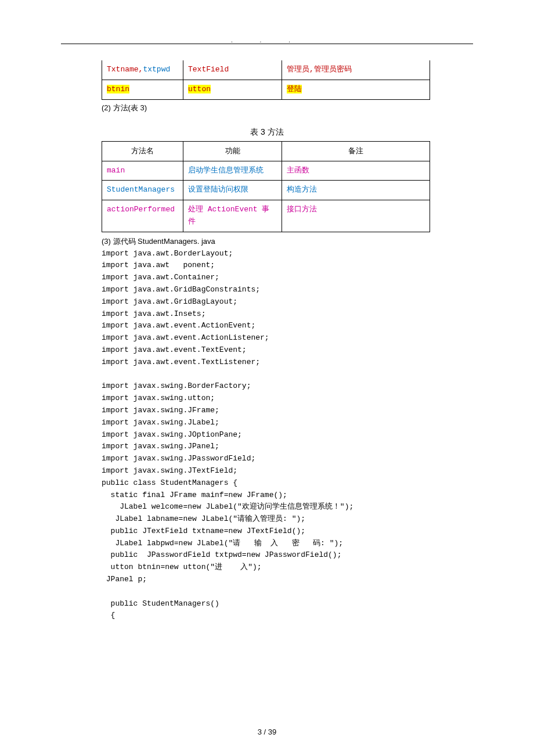 Image resolution: width=534 pixels, height=756 pixels. Describe the element at coordinates (356, 216) in the screenshot. I see `cell-ap-remark: 接口方法` at that location.